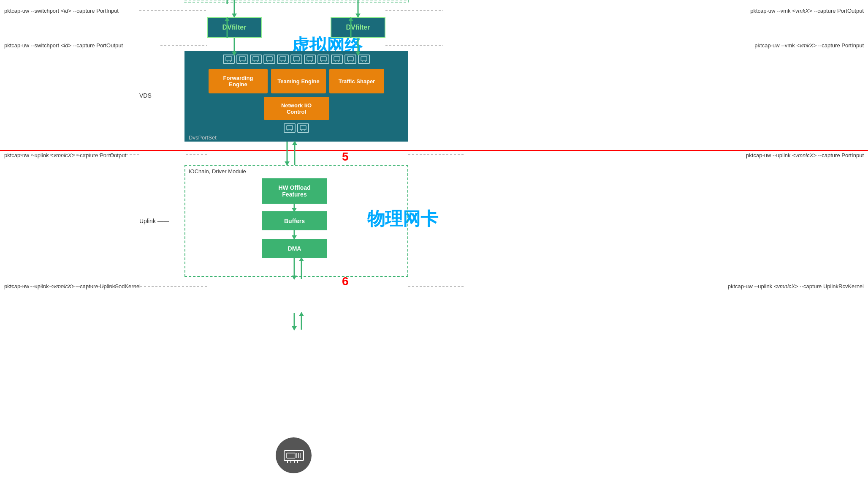 Image resolution: width=868 pixels, height=486 pixels. I want to click on dvfilter-right: DVfilter, so click(358, 27).